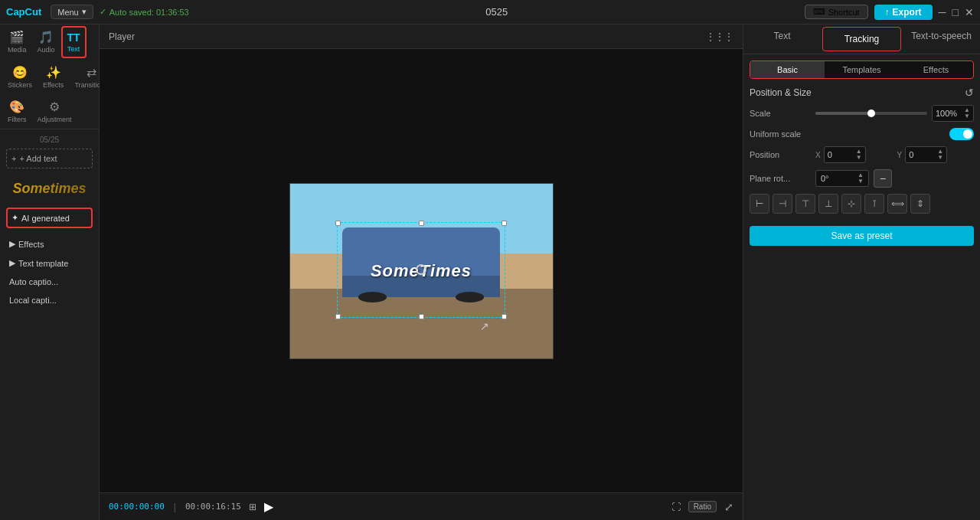 The height and width of the screenshot is (520, 980). What do you see at coordinates (859, 155) in the screenshot?
I see `x-stepper: ▲ ▼` at bounding box center [859, 155].